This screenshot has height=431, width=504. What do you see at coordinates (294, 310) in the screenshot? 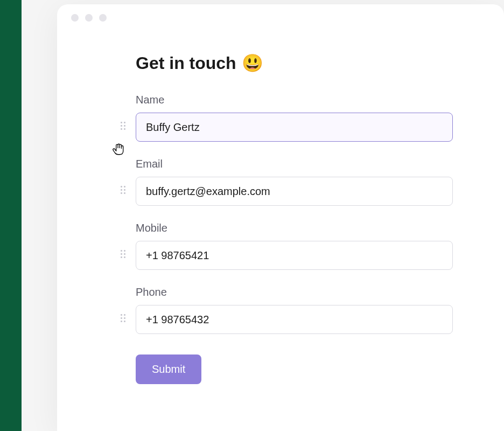
I see `field-group-phone: Phone` at bounding box center [294, 310].